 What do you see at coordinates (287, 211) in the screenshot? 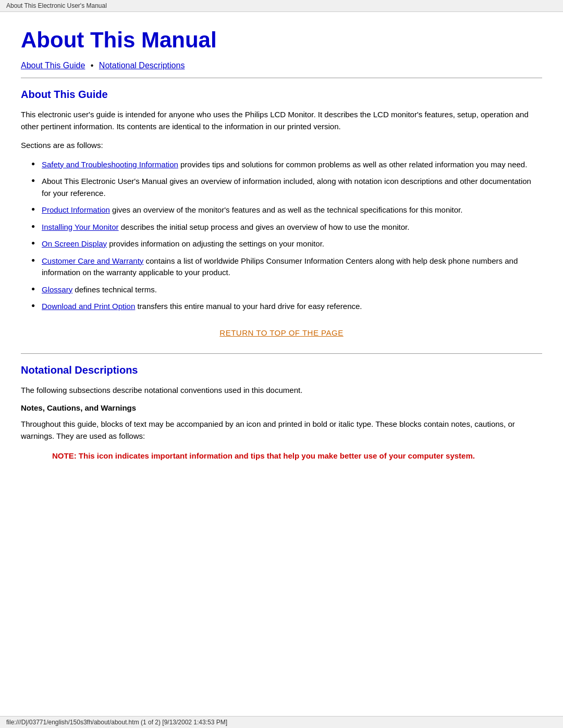
I see `list-item: Product Information gives an overview of…` at bounding box center [287, 211].